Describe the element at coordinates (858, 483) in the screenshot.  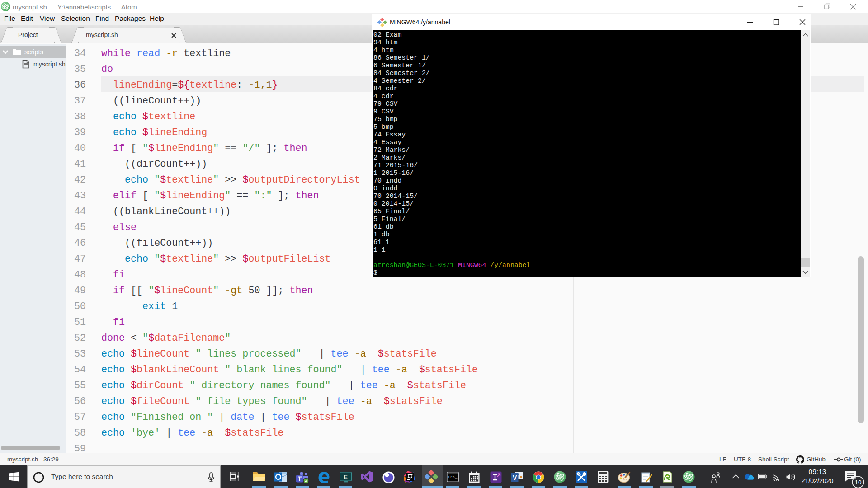
I see `svg-text: 10` at that location.